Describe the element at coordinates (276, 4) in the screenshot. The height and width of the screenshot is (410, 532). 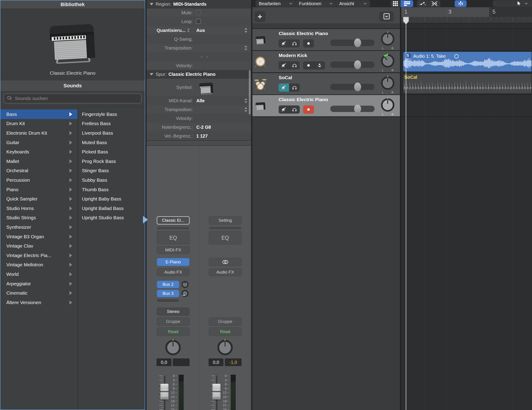
I see `menu-bearbeiten: Bearbeiten` at that location.